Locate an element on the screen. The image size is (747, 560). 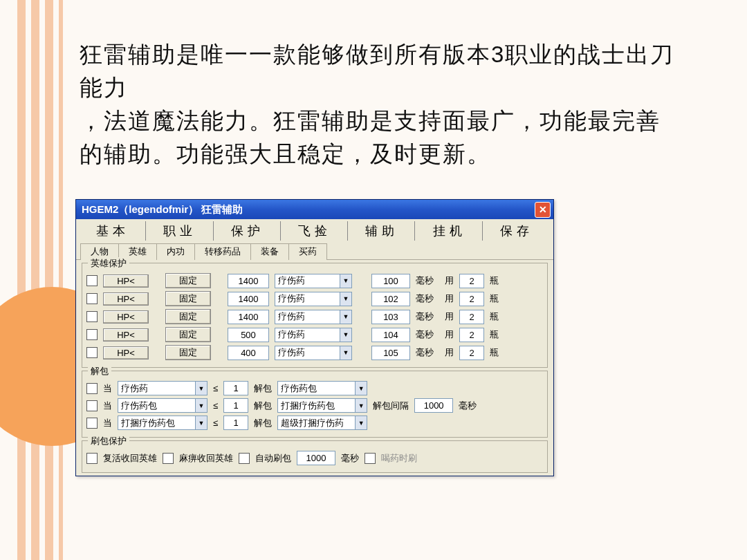
tab-class: 职业 is located at coordinates (180, 231).